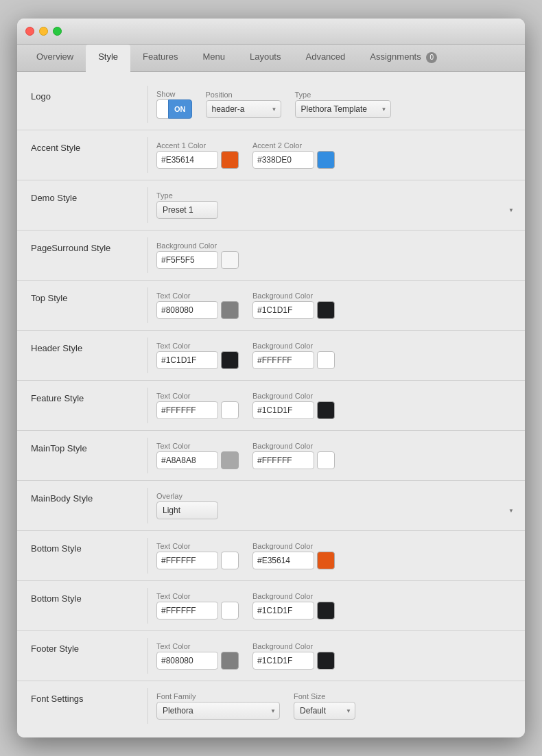  I want to click on footer-text-input, so click(187, 661).